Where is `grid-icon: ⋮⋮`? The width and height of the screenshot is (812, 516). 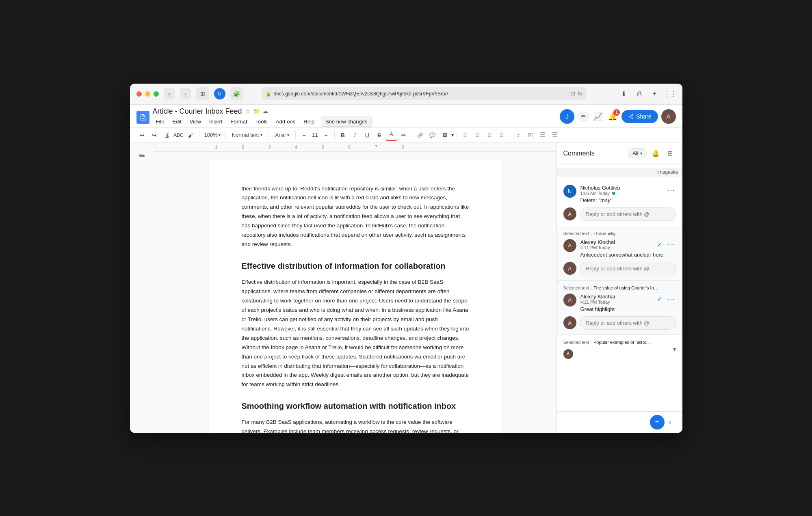
grid-icon: ⋮⋮ is located at coordinates (670, 94).